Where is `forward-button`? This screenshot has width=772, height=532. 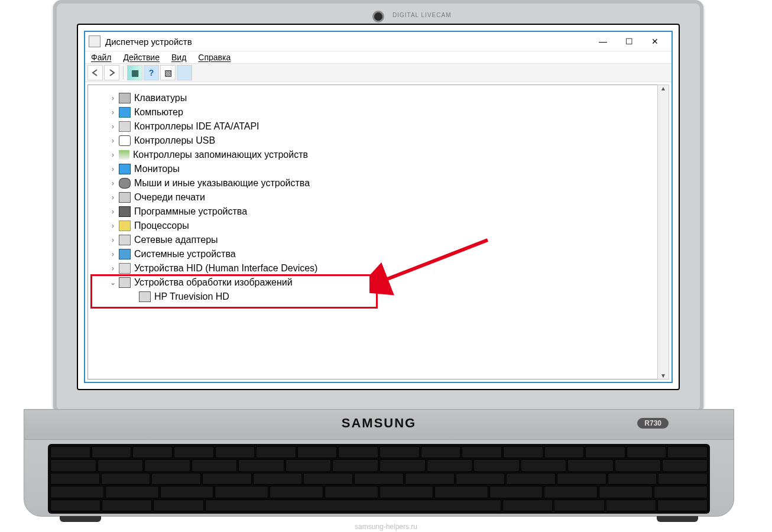 forward-button is located at coordinates (112, 73).